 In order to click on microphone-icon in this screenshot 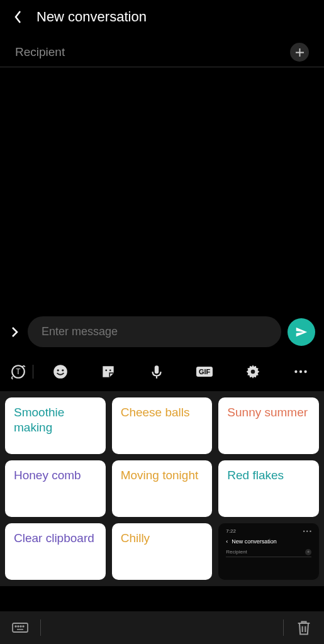, I will do `click(157, 372)`.